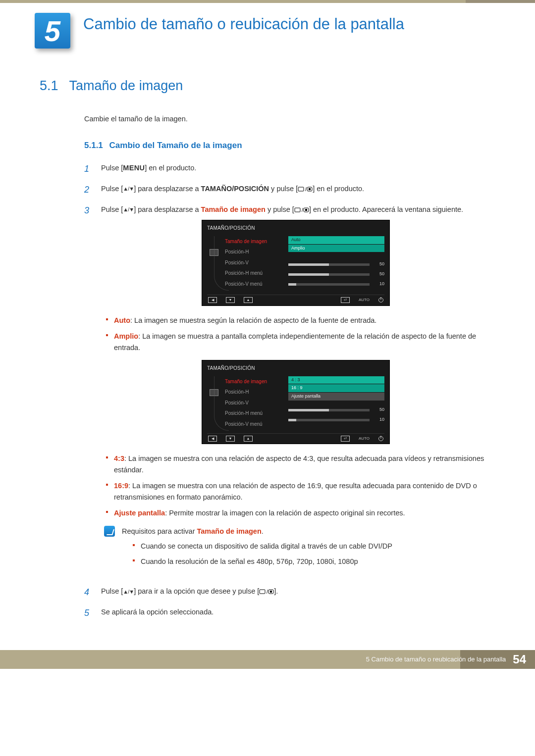 The image size is (535, 756). Describe the element at coordinates (297, 320) in the screenshot. I see `bullet: Auto: La imagen se muestra según la rela…` at that location.